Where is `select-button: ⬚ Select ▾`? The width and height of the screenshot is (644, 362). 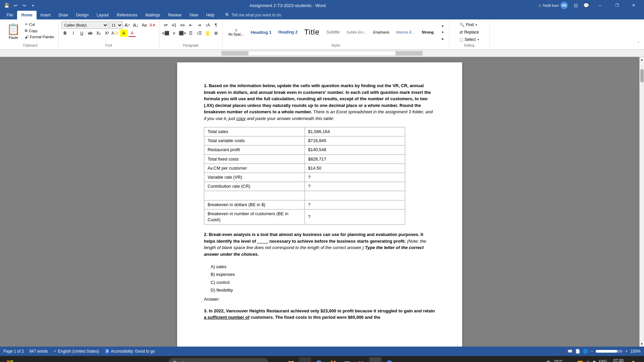
select-button: ⬚ Select ▾ is located at coordinates (469, 40).